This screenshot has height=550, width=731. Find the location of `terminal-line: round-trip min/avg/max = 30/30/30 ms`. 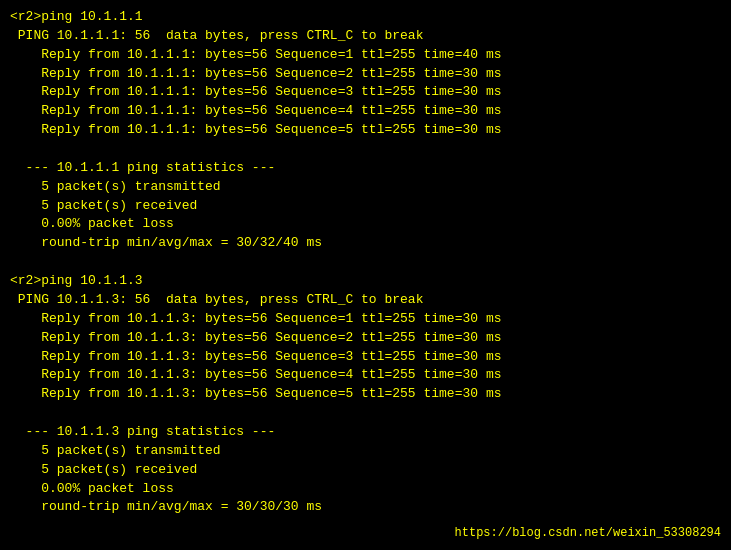

terminal-line: round-trip min/avg/max = 30/30/30 ms is located at coordinates (366, 508).